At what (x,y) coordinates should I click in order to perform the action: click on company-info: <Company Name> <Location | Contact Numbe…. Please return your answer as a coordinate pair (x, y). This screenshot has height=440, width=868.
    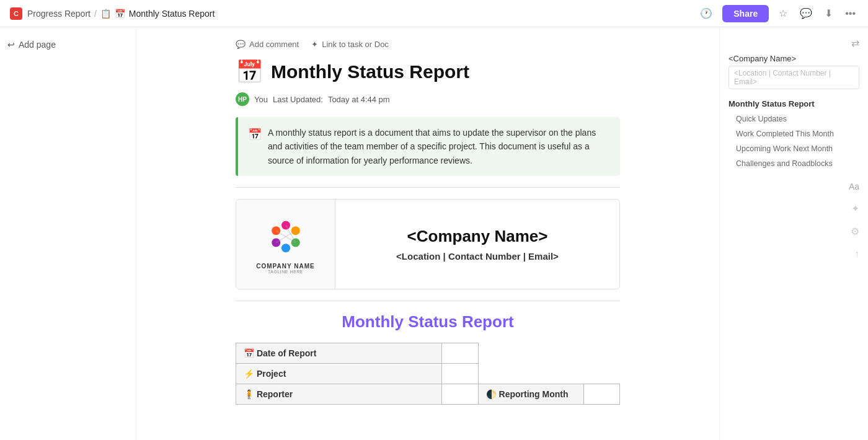
    Looking at the image, I should click on (477, 244).